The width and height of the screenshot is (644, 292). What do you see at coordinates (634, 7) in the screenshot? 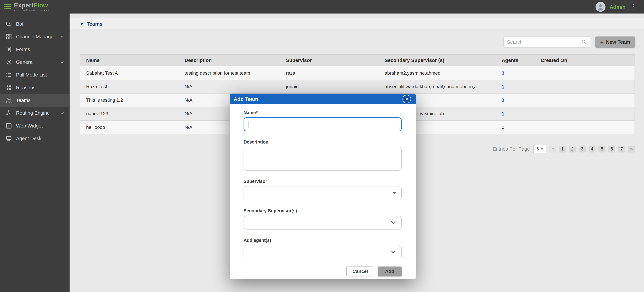
I see `kebab-menu-icon: ⋮` at bounding box center [634, 7].